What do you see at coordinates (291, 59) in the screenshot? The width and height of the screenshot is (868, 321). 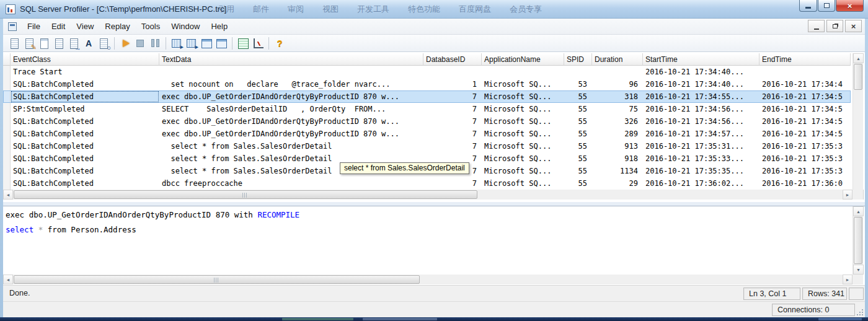 I see `column-header-text: TextData` at bounding box center [291, 59].